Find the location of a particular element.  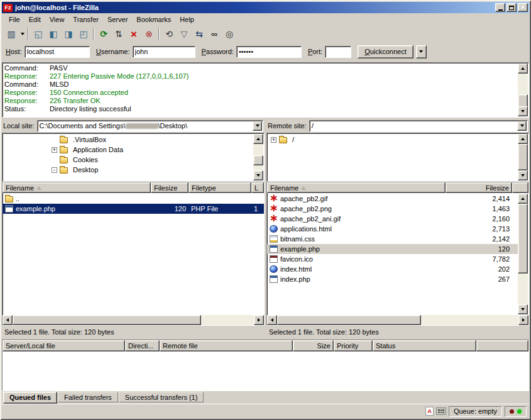

file-row: index.php267 is located at coordinates (393, 279).